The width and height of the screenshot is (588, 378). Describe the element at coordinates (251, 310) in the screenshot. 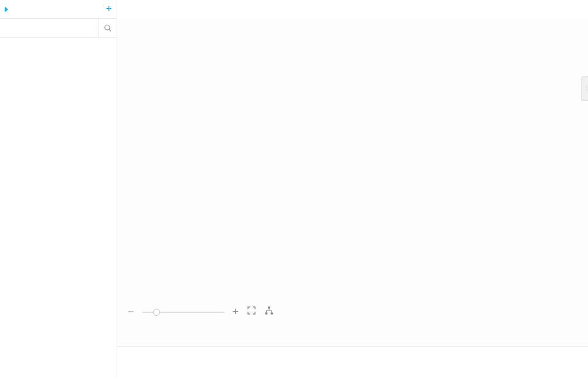

I see `fullscreen-icon` at that location.